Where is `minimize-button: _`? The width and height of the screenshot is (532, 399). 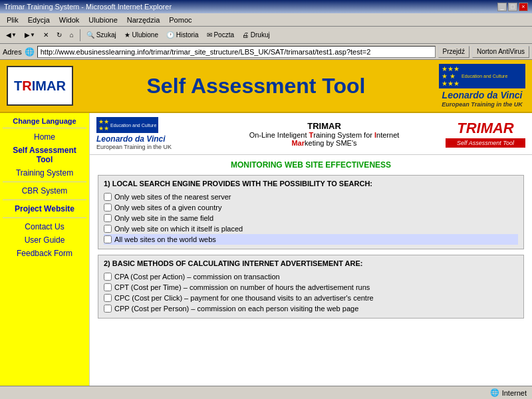
minimize-button: _ is located at coordinates (502, 7).